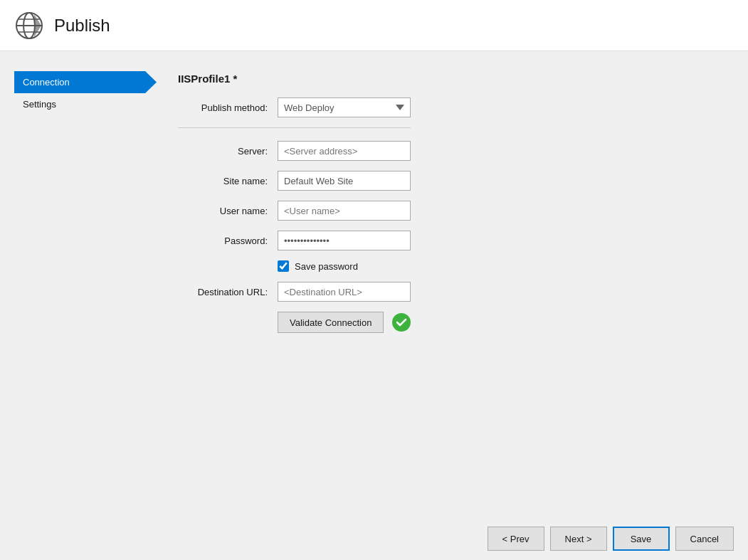 Image resolution: width=748 pixels, height=560 pixels. What do you see at coordinates (344, 107) in the screenshot?
I see `publish-method-select: Web Deploy Web Deploy Package FTP File S…` at bounding box center [344, 107].